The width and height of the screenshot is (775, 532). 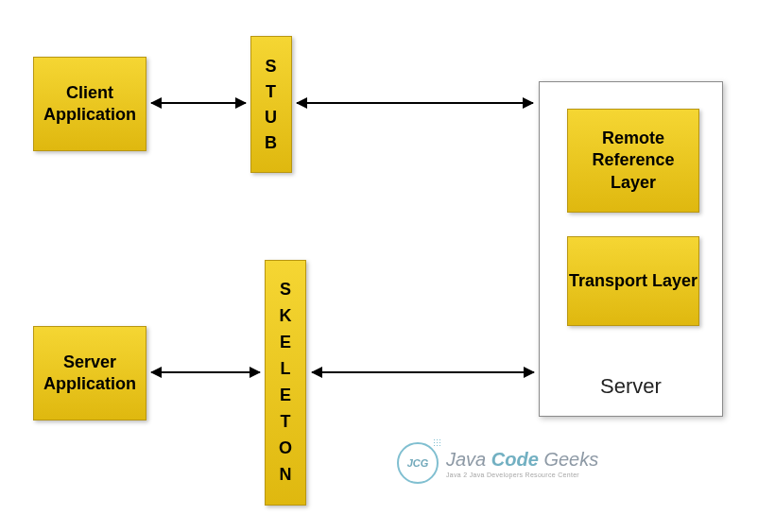 I want to click on arrow-stub-server, so click(x=415, y=103).